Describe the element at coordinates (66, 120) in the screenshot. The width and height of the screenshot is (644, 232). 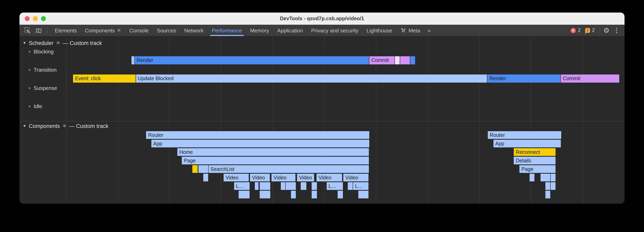
I see `gridline` at that location.